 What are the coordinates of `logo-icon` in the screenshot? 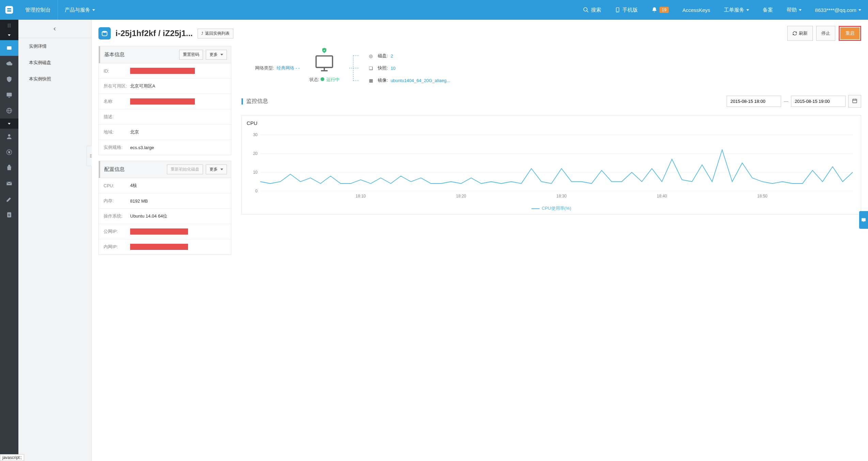 It's located at (9, 10).